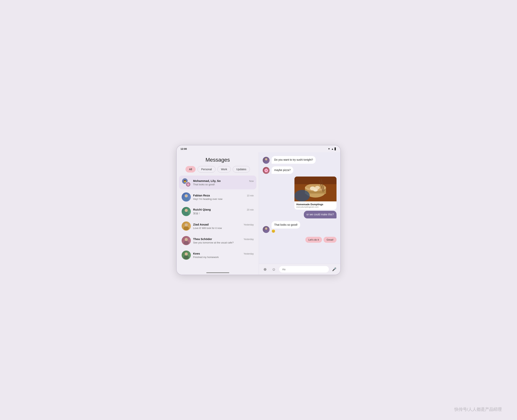  I want to click on quick-reply-lets-do-it: Let's do it, so click(314, 240).